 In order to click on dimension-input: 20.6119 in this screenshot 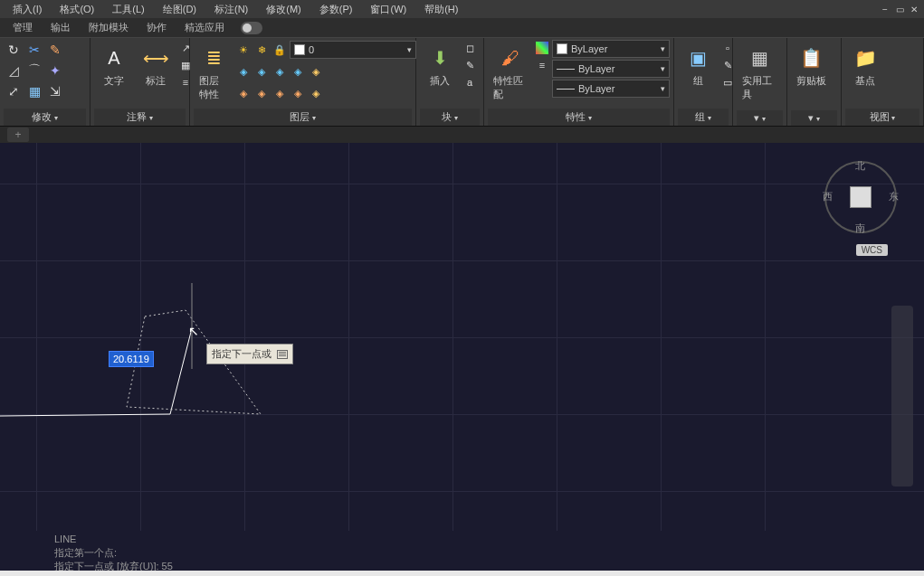, I will do `click(131, 359)`.